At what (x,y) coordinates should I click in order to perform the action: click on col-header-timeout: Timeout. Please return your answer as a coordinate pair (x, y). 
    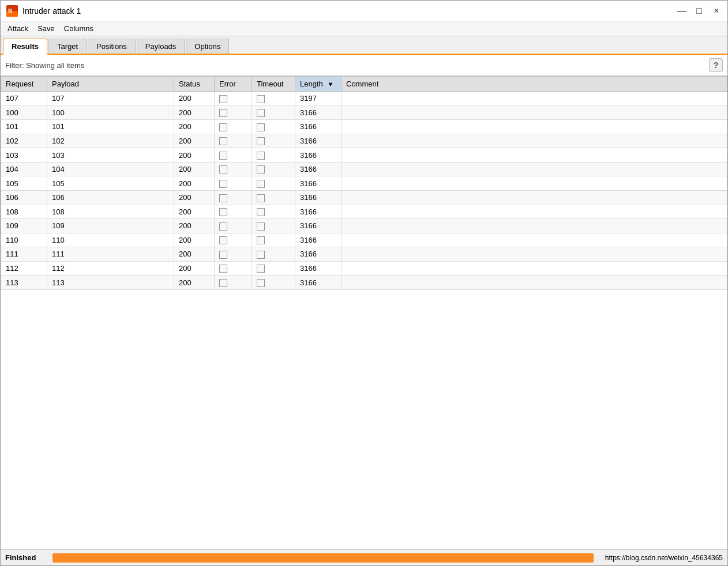
    Looking at the image, I should click on (273, 84).